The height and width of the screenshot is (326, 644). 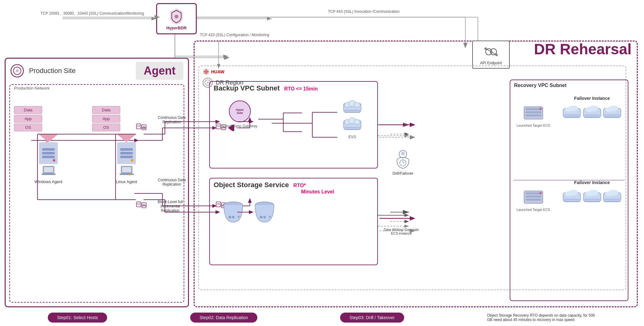 What do you see at coordinates (126, 182) in the screenshot?
I see `linux-agent-label: Linux Agent` at bounding box center [126, 182].